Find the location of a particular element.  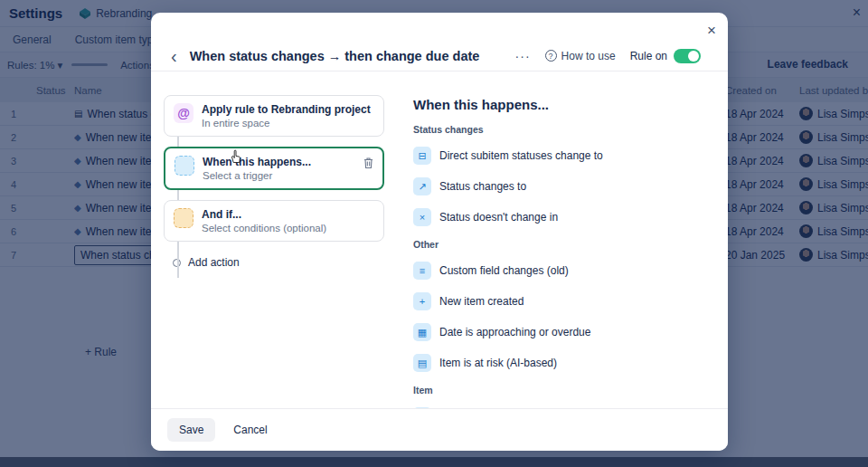

step-title: Apply rule to Rebranding project is located at coordinates (286, 110).